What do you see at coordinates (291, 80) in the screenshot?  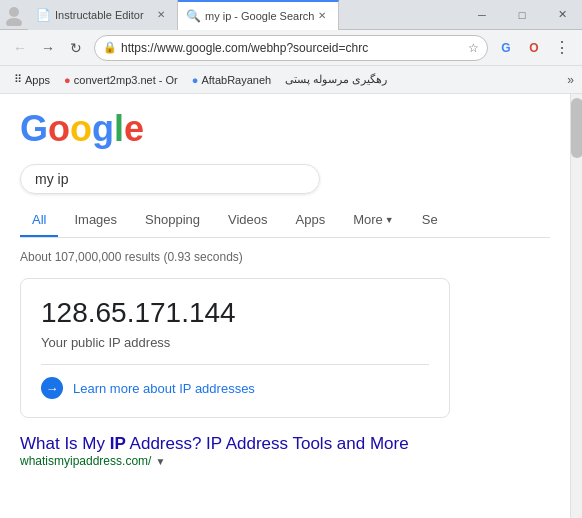 I see `bookmarks-bar: ⠿ Apps ● convert2mp3.net - Or ● AftabRay…` at bounding box center [291, 80].